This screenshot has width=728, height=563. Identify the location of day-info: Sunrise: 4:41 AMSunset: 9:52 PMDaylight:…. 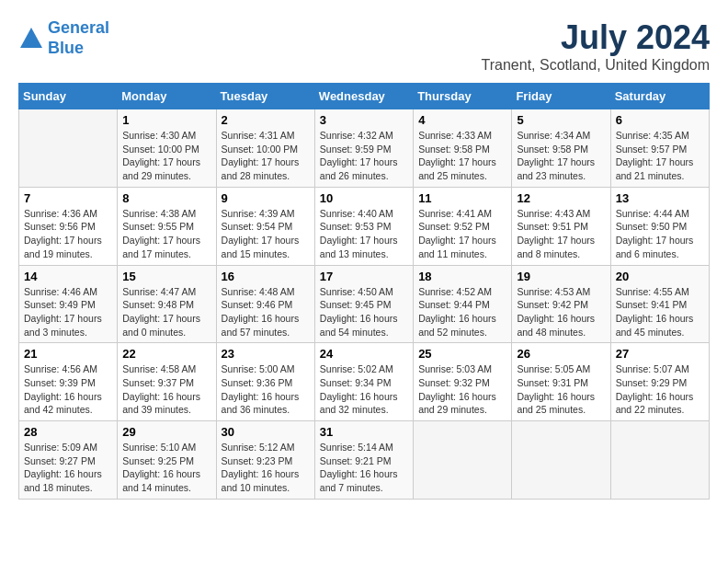
(462, 234).